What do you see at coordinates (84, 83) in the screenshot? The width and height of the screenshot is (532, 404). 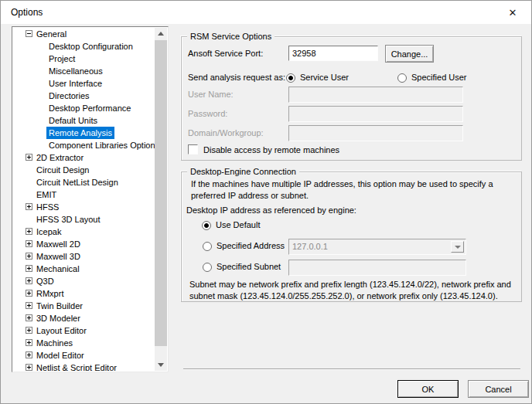 I see `tree-item: User Interface` at bounding box center [84, 83].